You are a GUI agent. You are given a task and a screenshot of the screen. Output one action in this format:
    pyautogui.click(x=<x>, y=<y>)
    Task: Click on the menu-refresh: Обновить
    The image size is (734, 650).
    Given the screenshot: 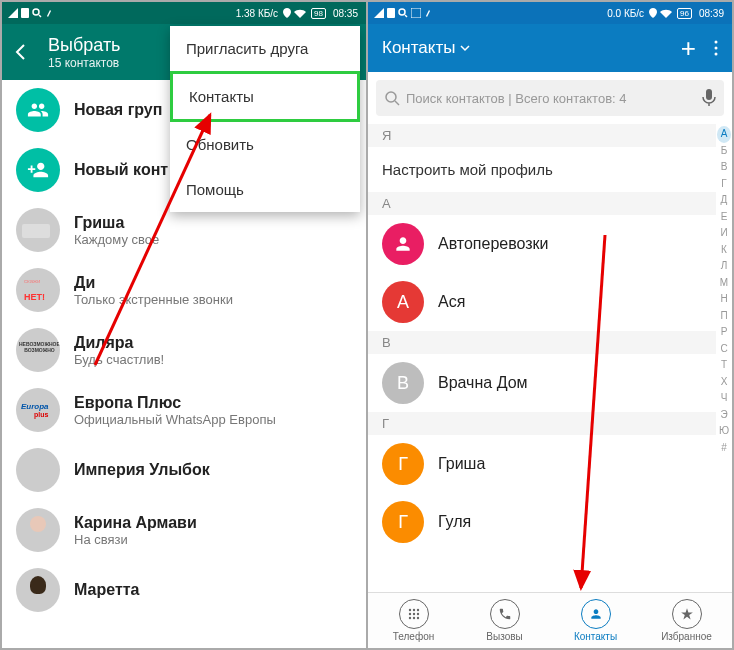 What is the action you would take?
    pyautogui.click(x=265, y=144)
    